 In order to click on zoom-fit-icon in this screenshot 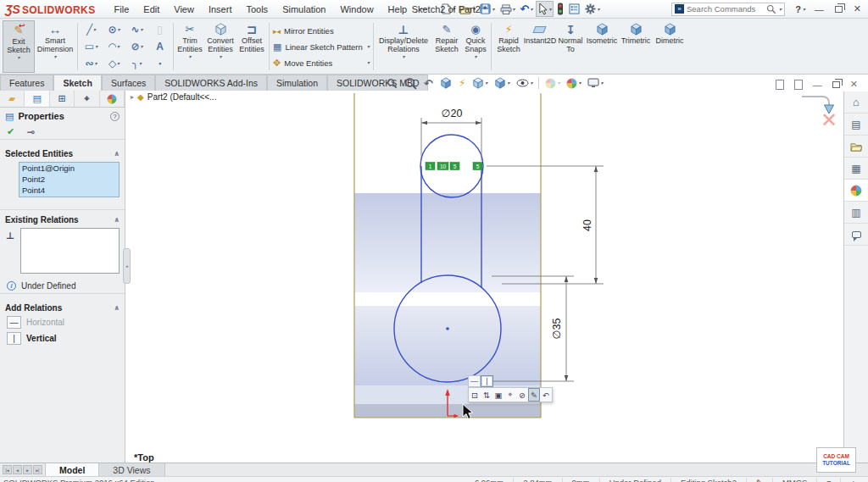, I will do `click(392, 83)`.